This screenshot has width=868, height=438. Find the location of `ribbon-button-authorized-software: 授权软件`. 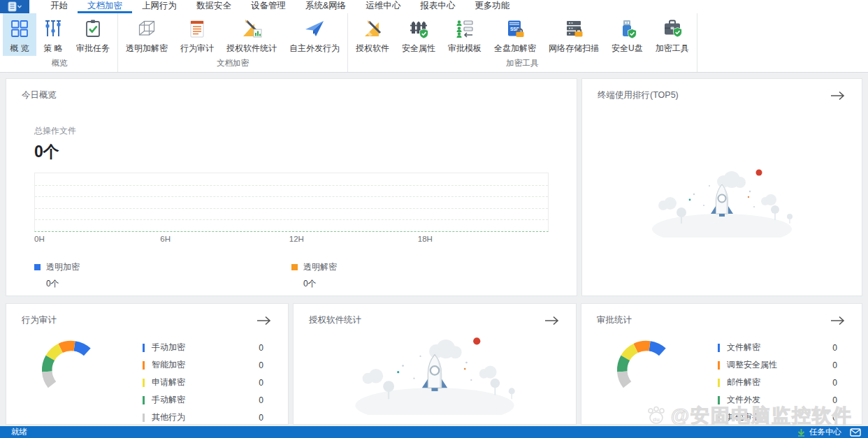

ribbon-button-authorized-software: 授权软件 is located at coordinates (372, 35).